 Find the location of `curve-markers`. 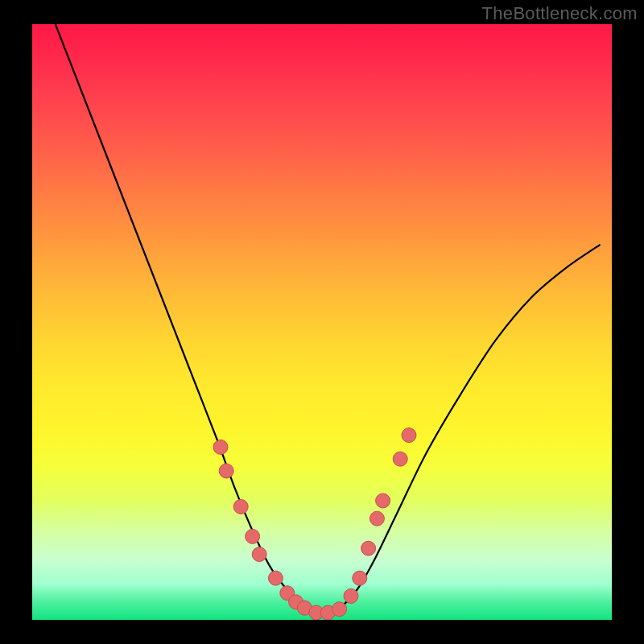

curve-markers is located at coordinates (315, 524).